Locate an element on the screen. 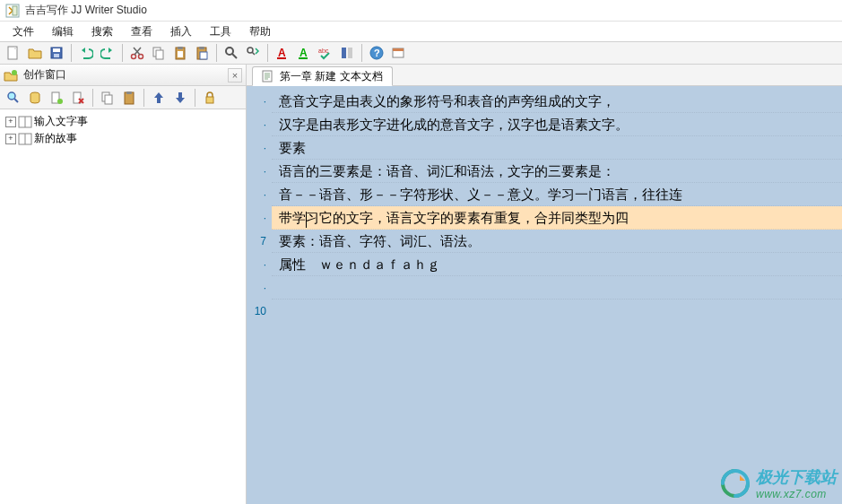 The height and width of the screenshot is (504, 842). tree: + 输入文字事 + 新的故事 is located at coordinates (123, 130).